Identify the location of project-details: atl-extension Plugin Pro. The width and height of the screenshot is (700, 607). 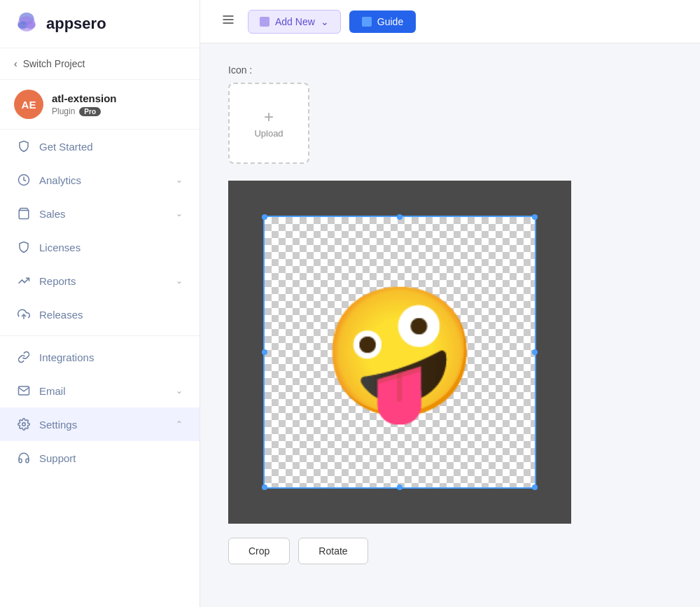
(84, 104).